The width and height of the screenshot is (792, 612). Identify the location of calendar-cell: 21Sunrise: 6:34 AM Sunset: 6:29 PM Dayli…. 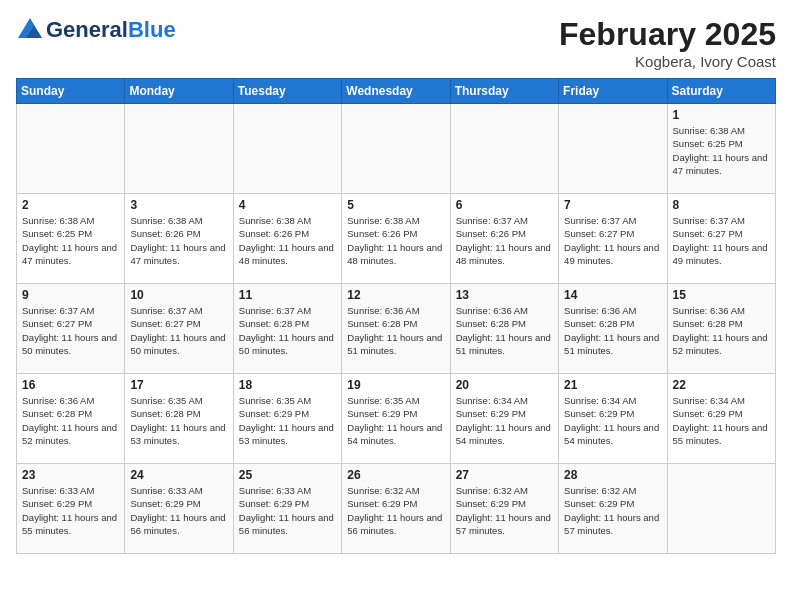
(613, 419).